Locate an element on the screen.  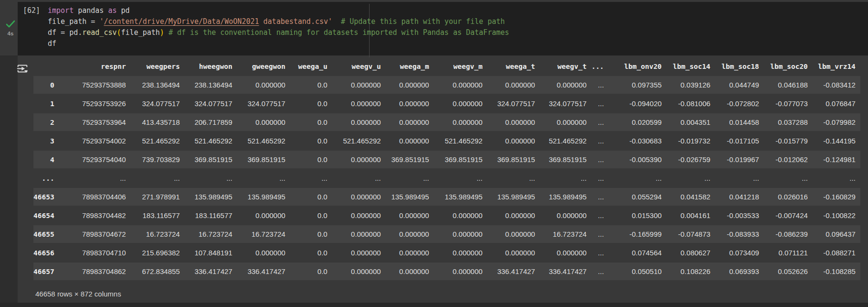
table-row: 075293753888238.136494238.1364940.000000… is located at coordinates (447, 85).